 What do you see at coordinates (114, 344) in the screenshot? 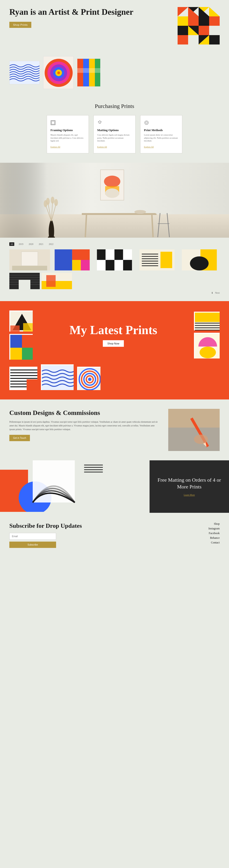
I see `shop-now-button: Shop Now` at bounding box center [114, 344].